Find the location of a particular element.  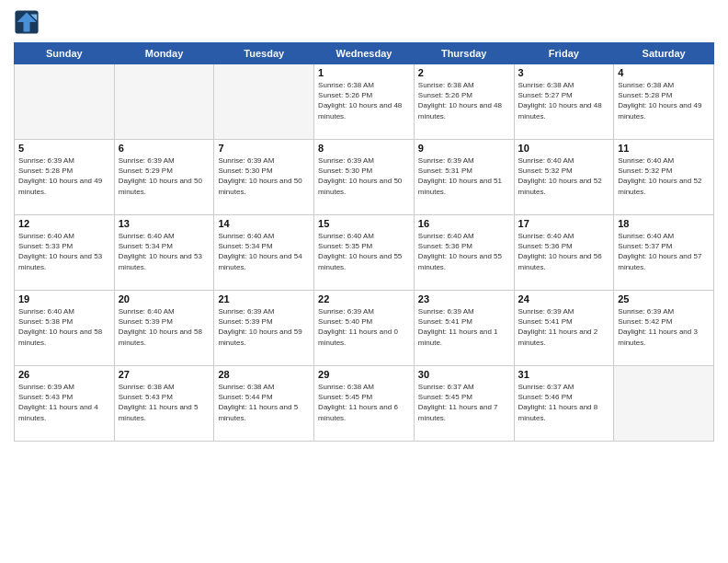

day-number: 21 is located at coordinates (264, 299).